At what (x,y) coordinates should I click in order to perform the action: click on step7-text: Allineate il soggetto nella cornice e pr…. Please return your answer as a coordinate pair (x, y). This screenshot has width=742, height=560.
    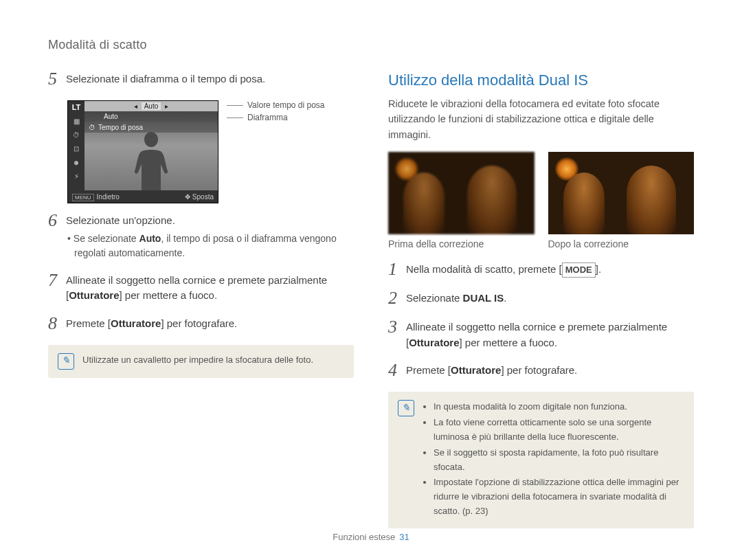
    Looking at the image, I should click on (210, 289).